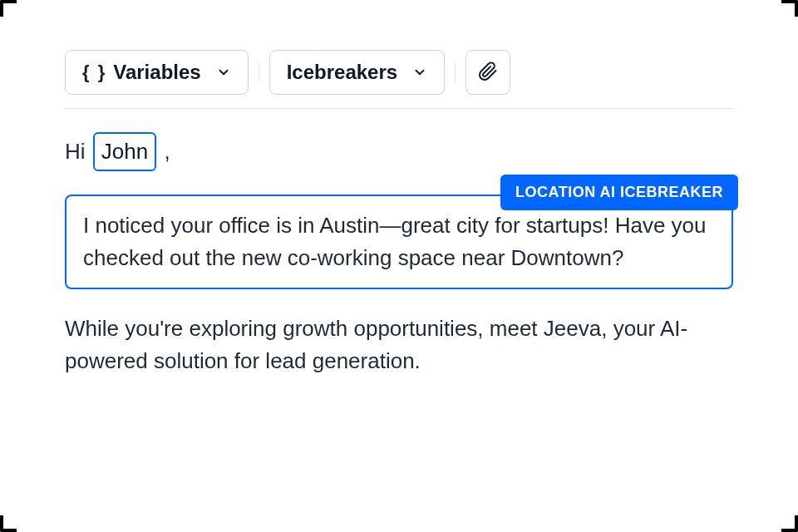  I want to click on braces-icon: { }, so click(95, 72).